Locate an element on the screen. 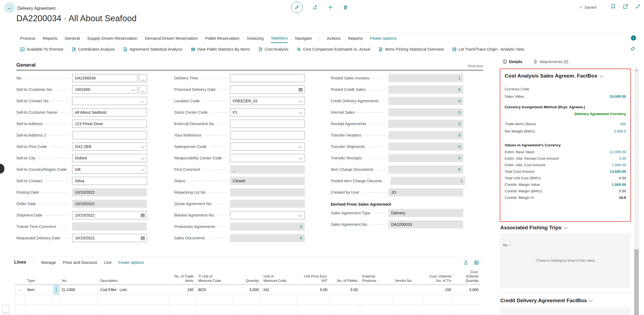  col-vendor-no: Vendor No. is located at coordinates (408, 282).